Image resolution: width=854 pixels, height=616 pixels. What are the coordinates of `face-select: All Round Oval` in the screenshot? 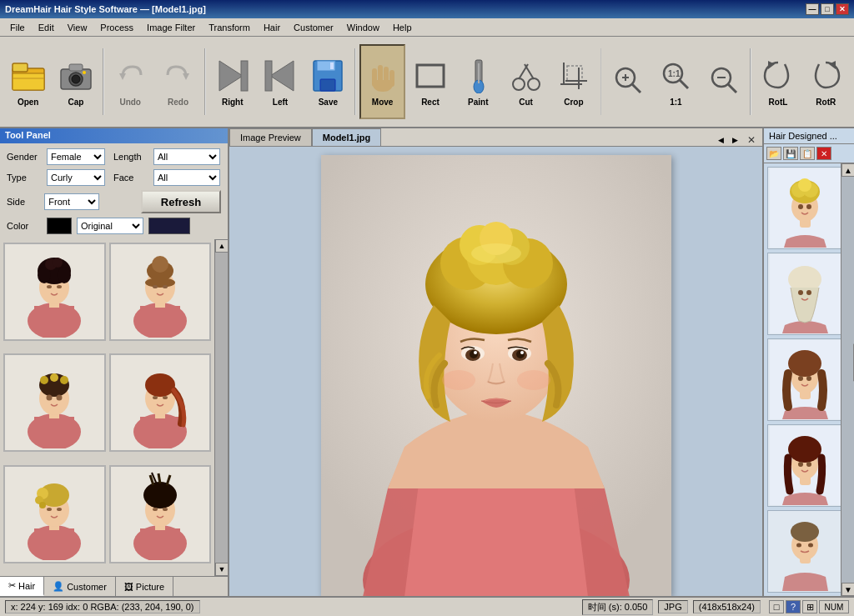 It's located at (187, 178).